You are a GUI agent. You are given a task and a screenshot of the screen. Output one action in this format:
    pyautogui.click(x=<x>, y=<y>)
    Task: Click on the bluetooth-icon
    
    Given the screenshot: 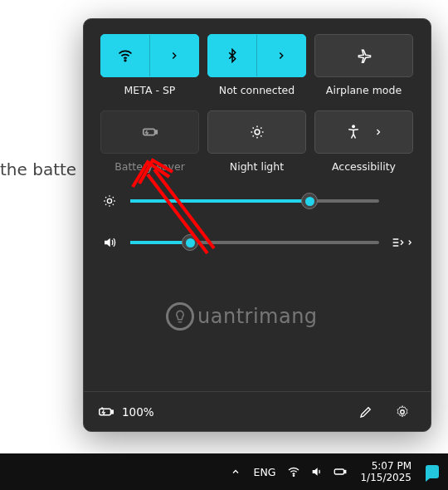 What is the action you would take?
    pyautogui.click(x=232, y=56)
    